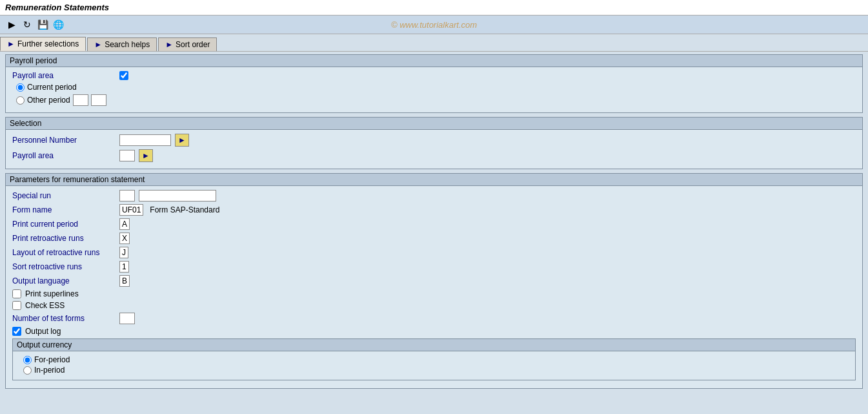 Image resolution: width=868 pixels, height=414 pixels. Describe the element at coordinates (434, 149) in the screenshot. I see `selection-body: Personnel Number ► Payroll area ►` at that location.